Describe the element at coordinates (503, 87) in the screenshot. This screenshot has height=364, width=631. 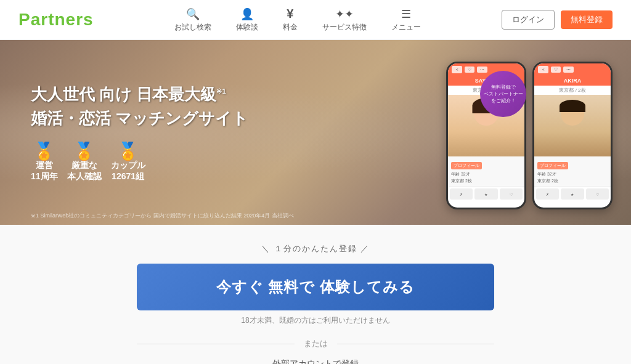
I see `sticker-line1: 無料登録で` at that location.